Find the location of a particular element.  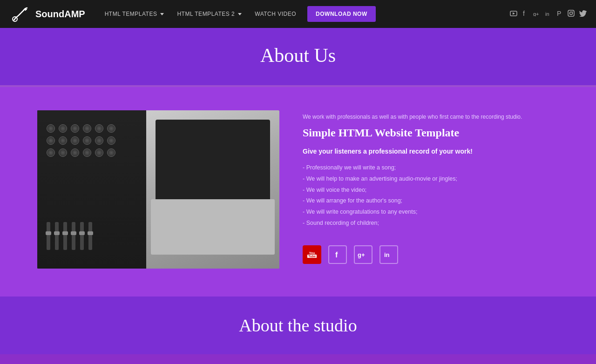

footer-title: About the studio is located at coordinates (298, 325).